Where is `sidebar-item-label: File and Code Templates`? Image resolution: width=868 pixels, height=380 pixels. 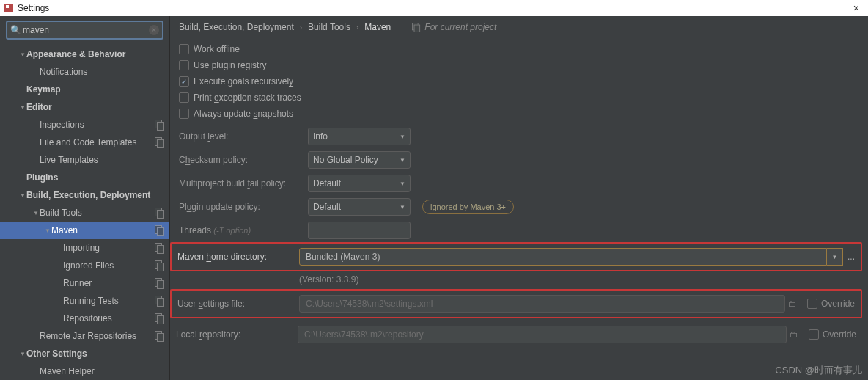
sidebar-item-label: File and Code Templates is located at coordinates (97, 142).